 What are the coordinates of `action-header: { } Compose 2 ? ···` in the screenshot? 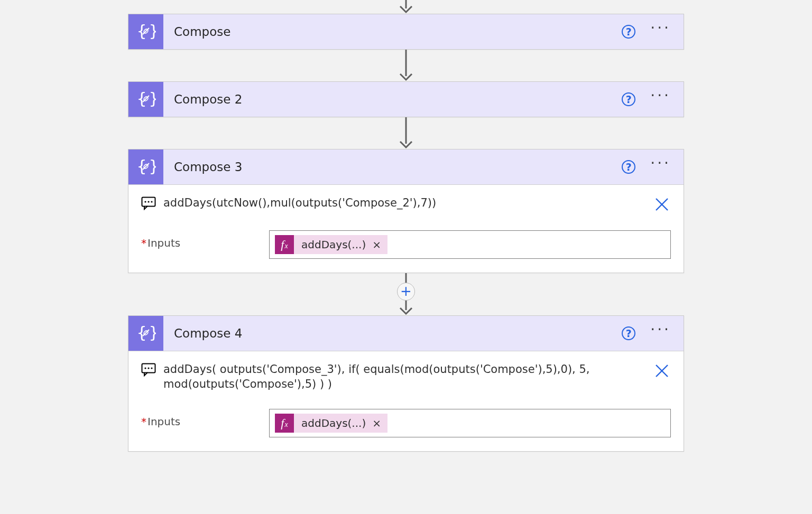 It's located at (406, 99).